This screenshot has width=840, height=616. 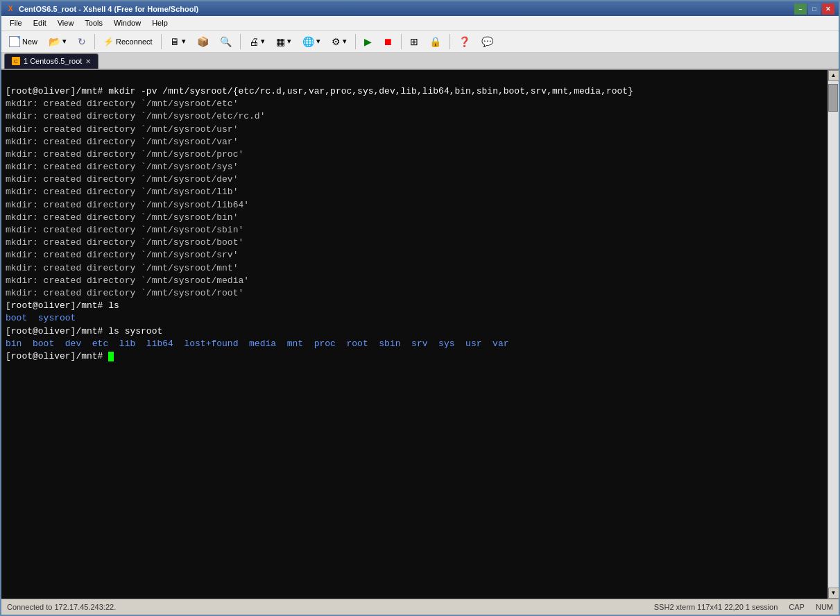 What do you see at coordinates (82, 42) in the screenshot?
I see `refresh-icon: ↻` at bounding box center [82, 42].